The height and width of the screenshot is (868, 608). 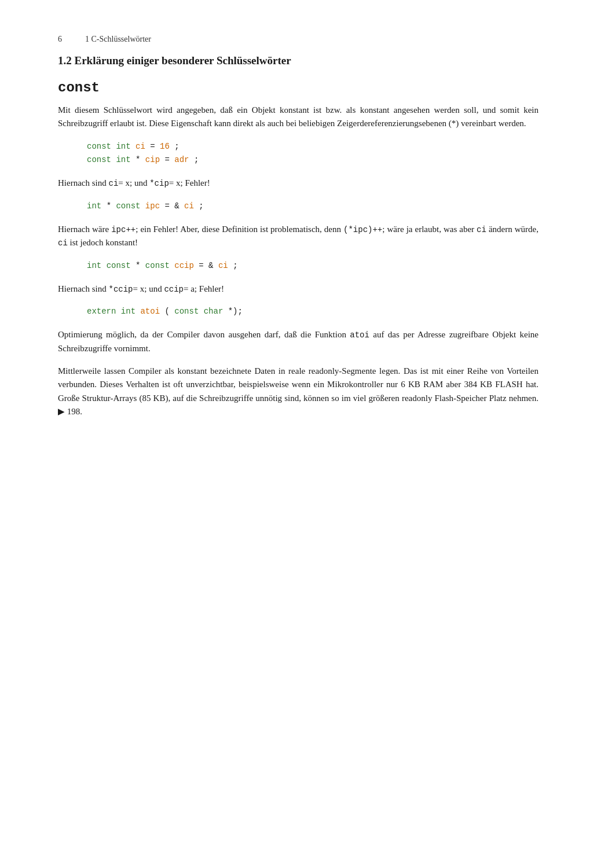 I want to click on inline-ipc-deref: (*ipc)++, so click(x=362, y=230).